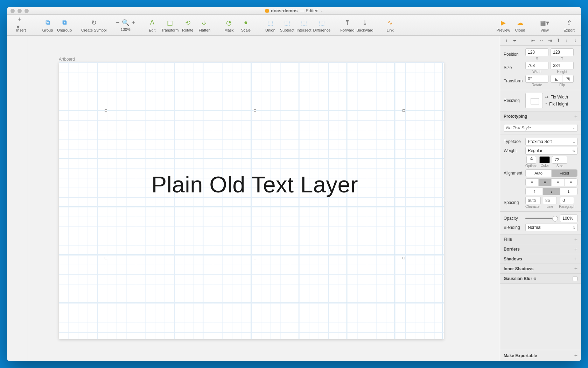  Describe the element at coordinates (540, 249) in the screenshot. I see `borders-section: Borders+` at that location.